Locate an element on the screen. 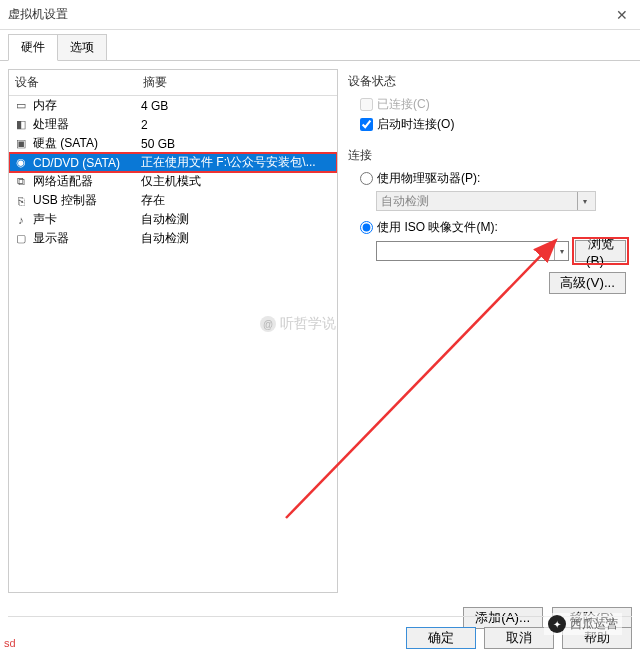  physical-drive-select: 自动检测 ▾ is located at coordinates (486, 201).